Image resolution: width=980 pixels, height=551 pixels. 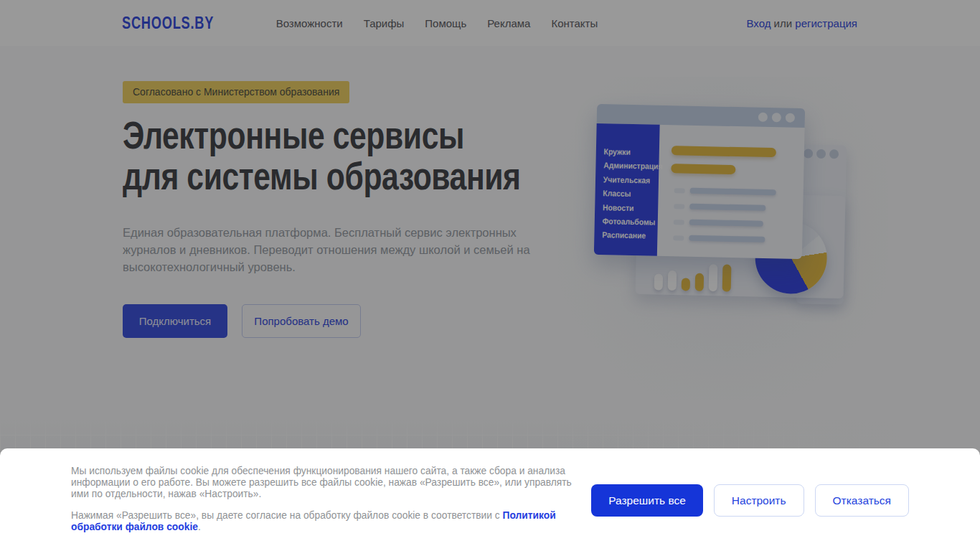 I want to click on decline-button: Отказаться, so click(x=862, y=501).